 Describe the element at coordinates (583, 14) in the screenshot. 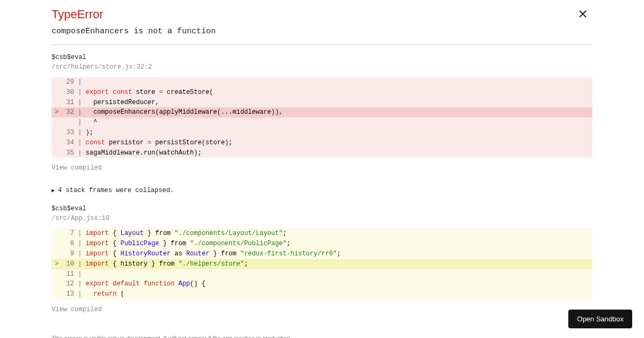

I see `close-icon` at that location.